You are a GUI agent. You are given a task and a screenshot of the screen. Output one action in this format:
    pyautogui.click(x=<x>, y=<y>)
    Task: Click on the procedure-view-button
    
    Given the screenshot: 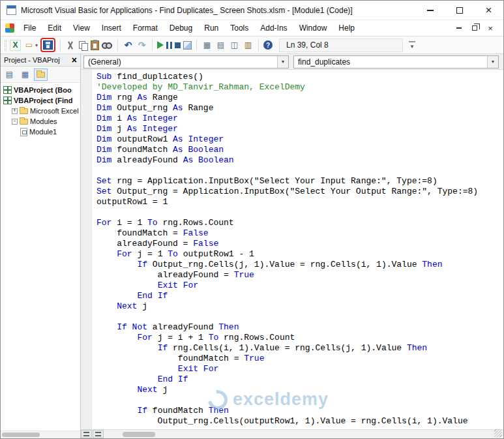 What is the action you would take?
    pyautogui.click(x=86, y=434)
    